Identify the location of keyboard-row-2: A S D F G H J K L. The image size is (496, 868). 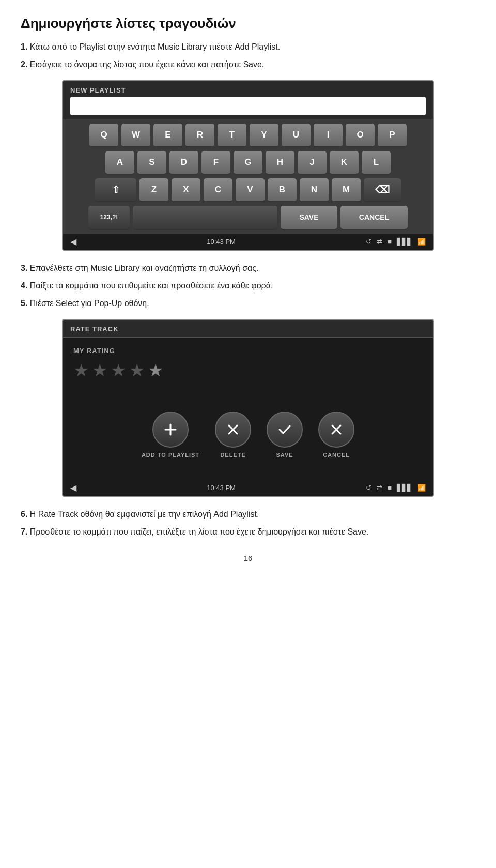
(248, 163).